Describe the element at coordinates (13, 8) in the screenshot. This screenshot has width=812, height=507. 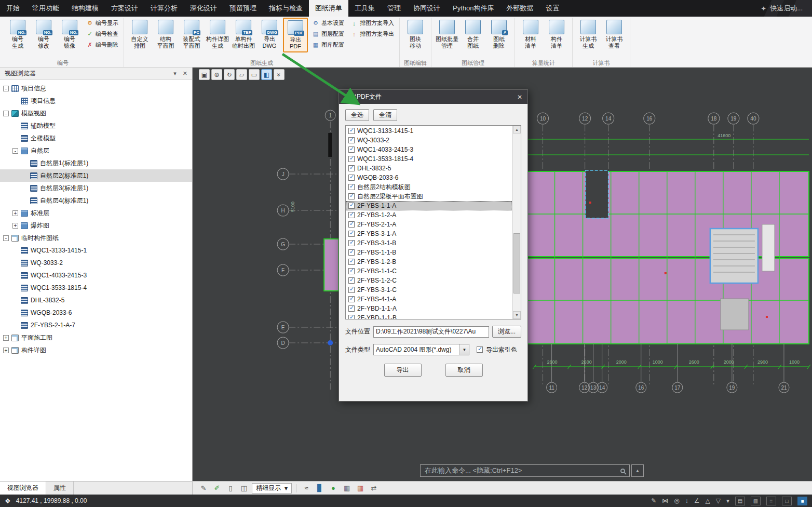
I see `menu-tab: 开始` at that location.